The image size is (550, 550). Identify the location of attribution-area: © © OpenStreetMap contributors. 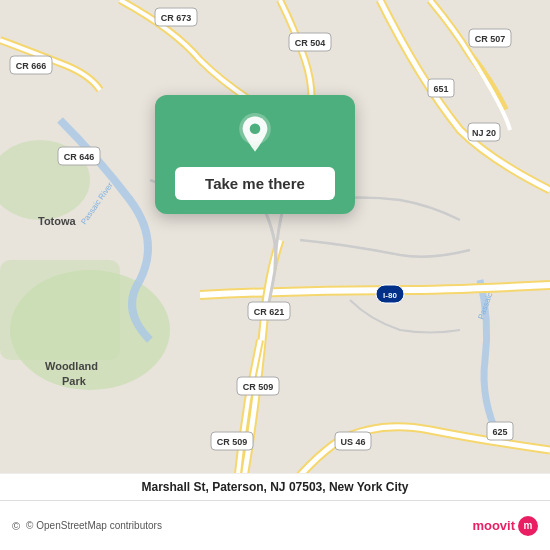
(242, 526).